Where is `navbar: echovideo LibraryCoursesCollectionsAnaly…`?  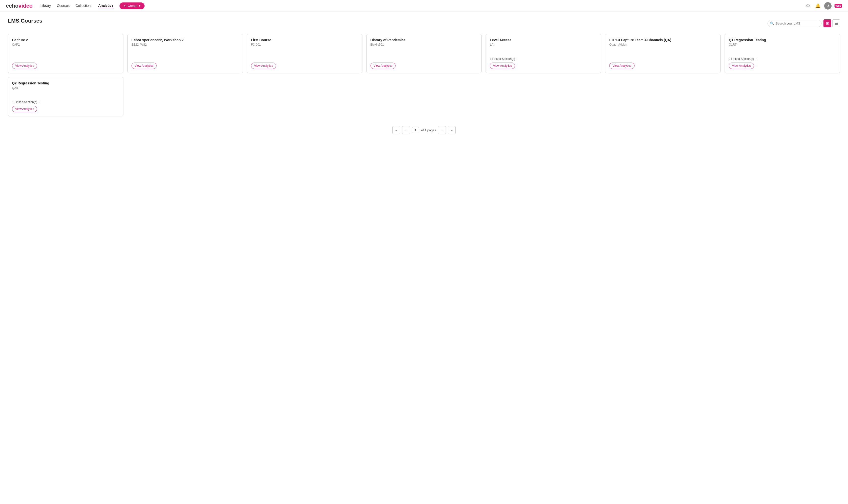 navbar: echovideo LibraryCoursesCollectionsAnaly… is located at coordinates (424, 6).